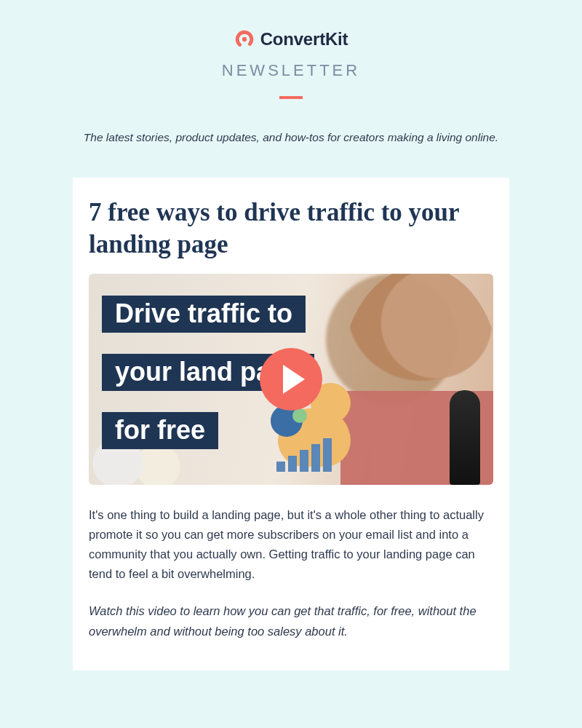 Image resolution: width=582 pixels, height=728 pixels. What do you see at coordinates (291, 229) in the screenshot?
I see `article-title: 7 free ways to drive traffic to your lan…` at bounding box center [291, 229].